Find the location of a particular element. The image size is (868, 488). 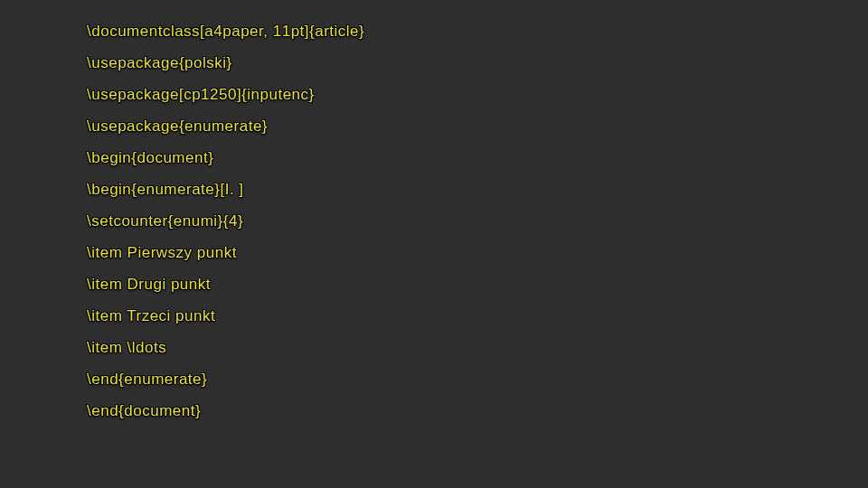

code-line: \item Drugi punkt is located at coordinates (439, 284).